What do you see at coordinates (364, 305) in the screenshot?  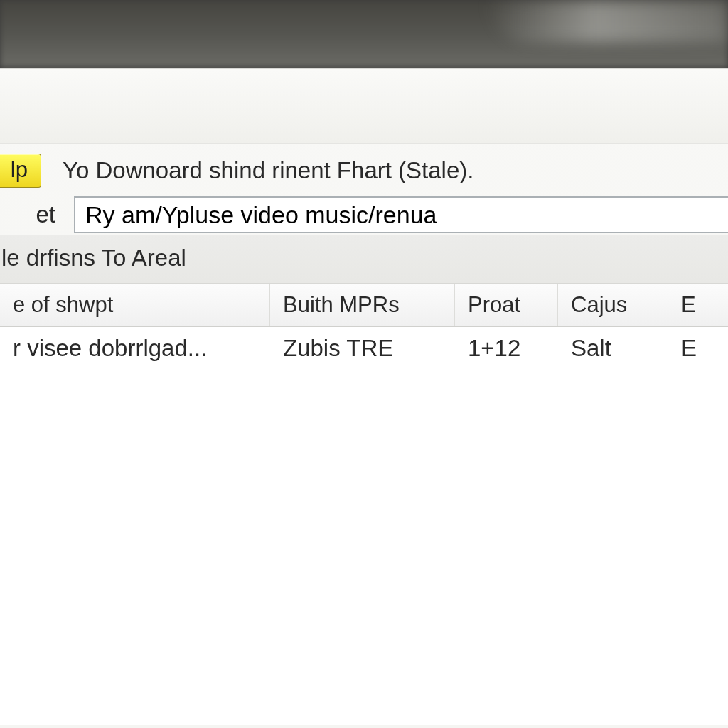 I see `table-header-row: e of shwpt Buith MPRs Proat Cajus E` at bounding box center [364, 305].